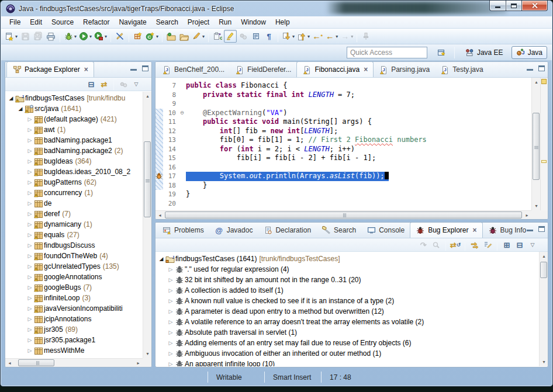 This screenshot has height=392, width=553. Describe the element at coordinates (74, 151) in the screenshot. I see `tree-row: ▷badNaming.package2(2)` at that location.